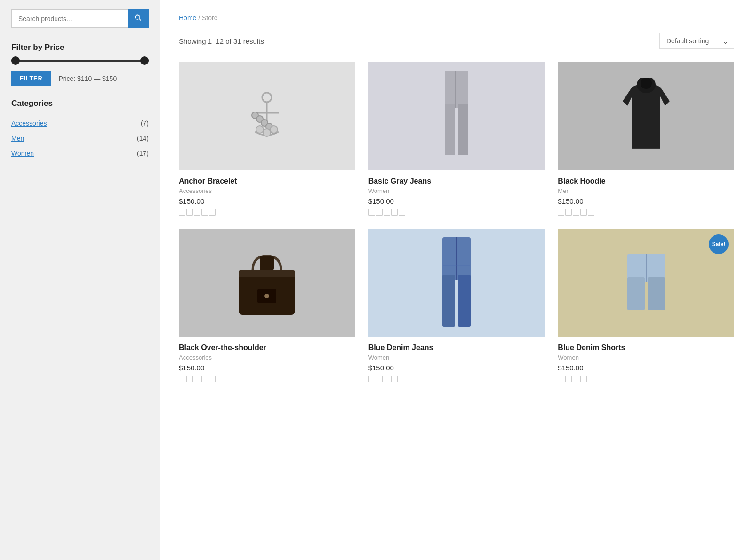 The width and height of the screenshot is (753, 560). Describe the element at coordinates (221, 41) in the screenshot. I see `results-count: Showing 1–12 of 31 results` at that location.